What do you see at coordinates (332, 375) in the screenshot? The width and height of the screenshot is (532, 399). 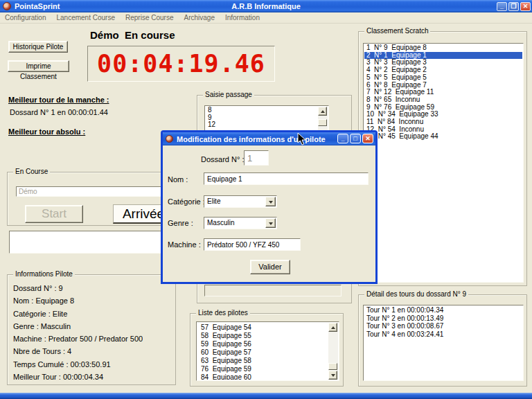 I see `scroll-down-icon` at bounding box center [332, 375].